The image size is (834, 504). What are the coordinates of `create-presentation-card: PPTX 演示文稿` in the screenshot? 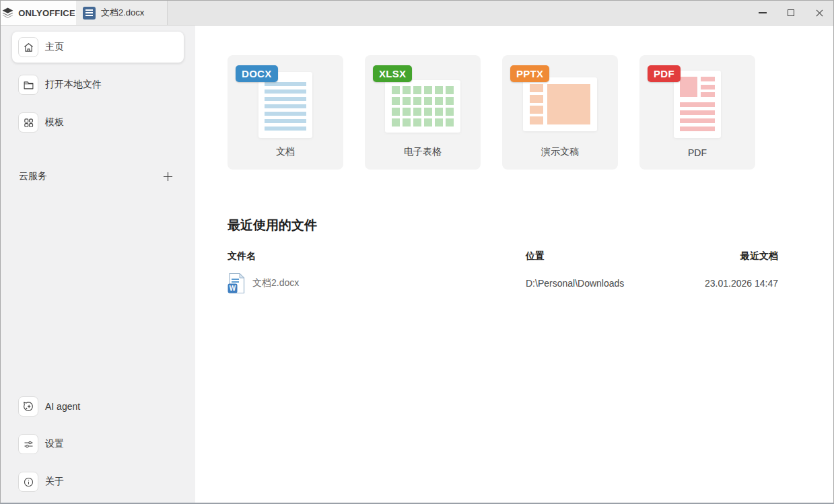 It's located at (560, 112).